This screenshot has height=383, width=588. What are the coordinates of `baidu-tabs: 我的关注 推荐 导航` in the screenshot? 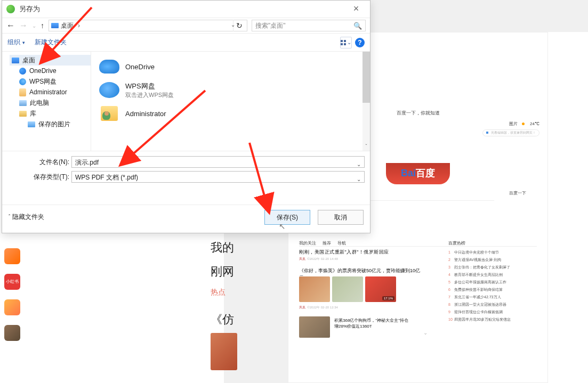 It's located at (418, 243).